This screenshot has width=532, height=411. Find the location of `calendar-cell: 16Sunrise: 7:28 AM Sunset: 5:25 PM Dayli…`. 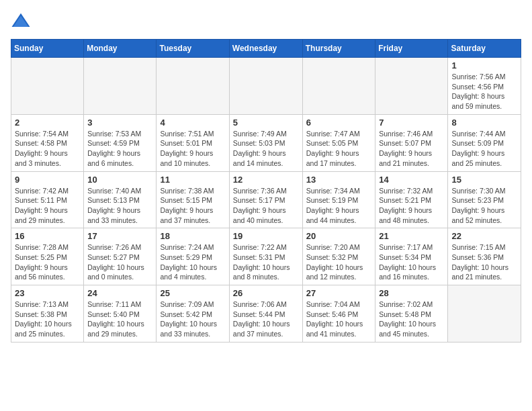

calendar-cell: 16Sunrise: 7:28 AM Sunset: 5:25 PM Dayli… is located at coordinates (48, 257).